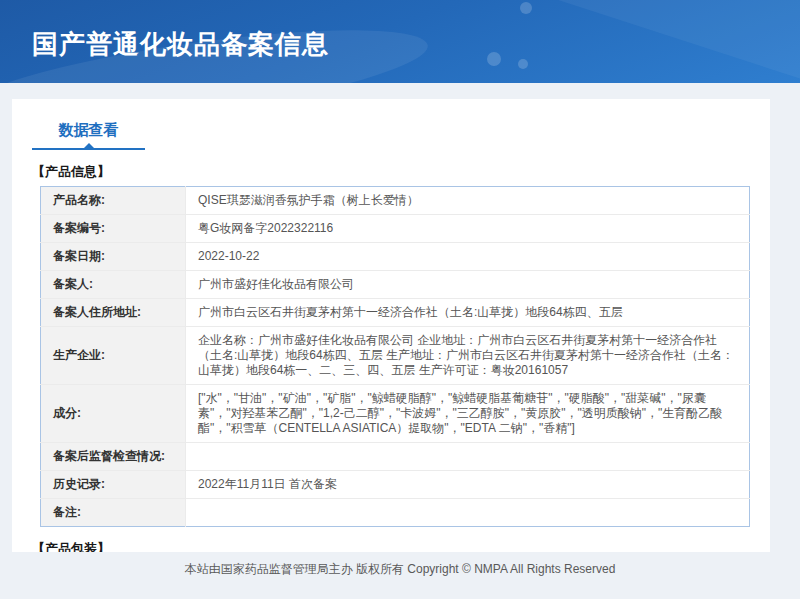 The width and height of the screenshot is (800, 599). What do you see at coordinates (114, 201) in the screenshot?
I see `row-label: 产品名称:` at bounding box center [114, 201].